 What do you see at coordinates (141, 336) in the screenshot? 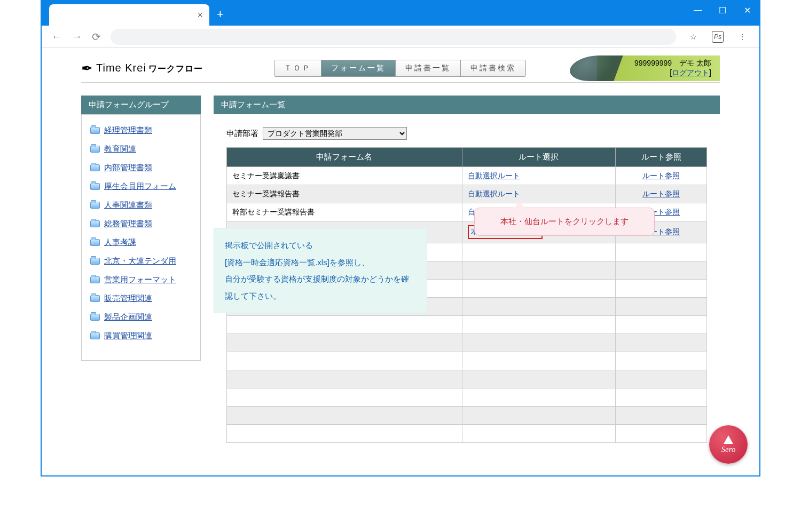
I see `sidebar-item: 購買管理関連` at bounding box center [141, 336].